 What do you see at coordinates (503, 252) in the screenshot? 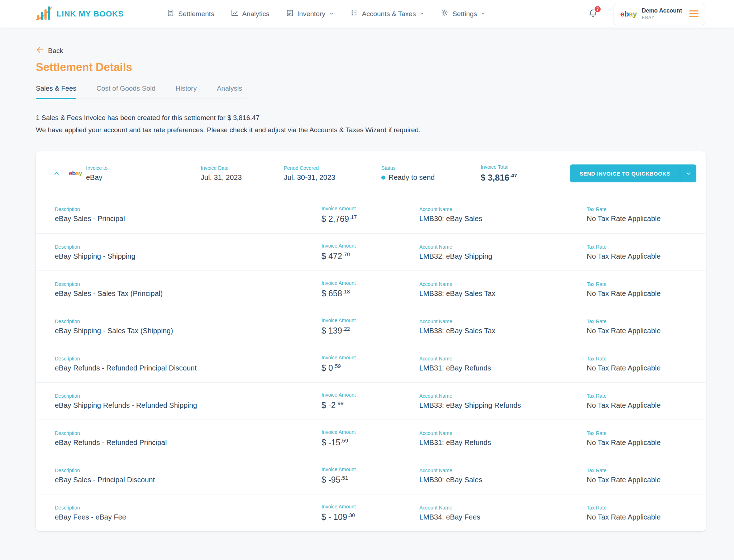
I see `account-name-cell: Account Name LMB32: eBay Shipping` at bounding box center [503, 252].